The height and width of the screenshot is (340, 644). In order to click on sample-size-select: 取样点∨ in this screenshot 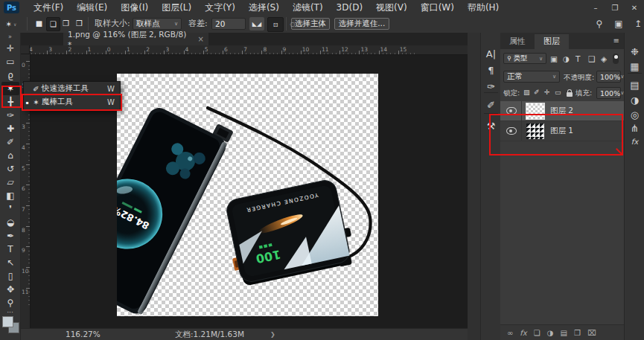, I will do `click(157, 24)`.